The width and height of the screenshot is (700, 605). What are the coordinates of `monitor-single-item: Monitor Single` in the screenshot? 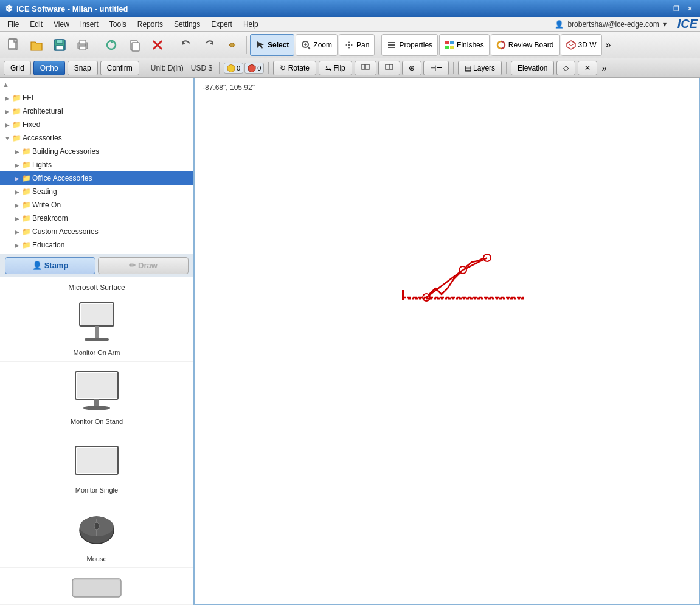 It's located at (97, 465).